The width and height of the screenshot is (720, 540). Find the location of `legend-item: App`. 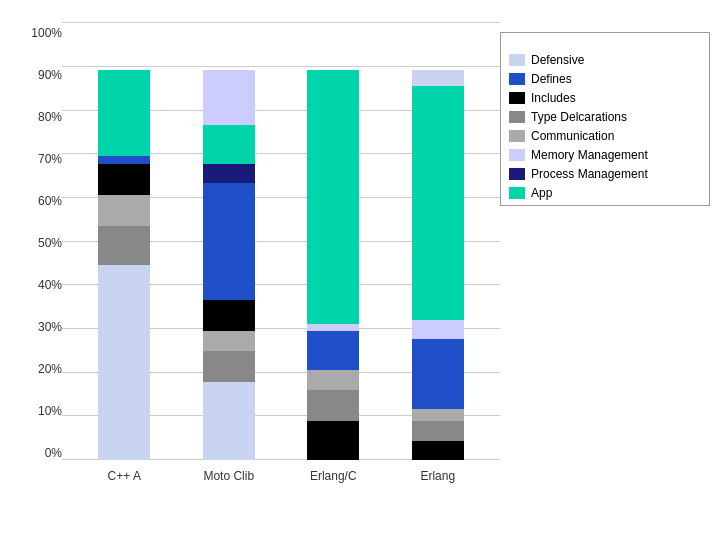

legend-item: App is located at coordinates (605, 193).